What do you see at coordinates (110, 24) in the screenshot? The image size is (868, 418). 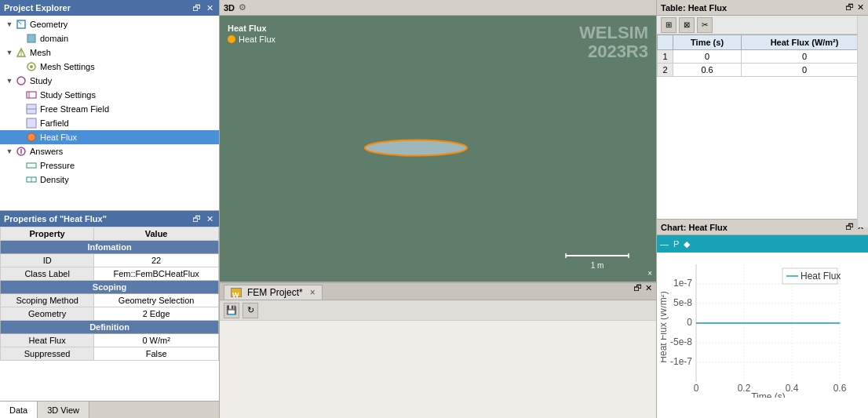 I see `tree-item-geometry: ▼ Geometry` at bounding box center [110, 24].